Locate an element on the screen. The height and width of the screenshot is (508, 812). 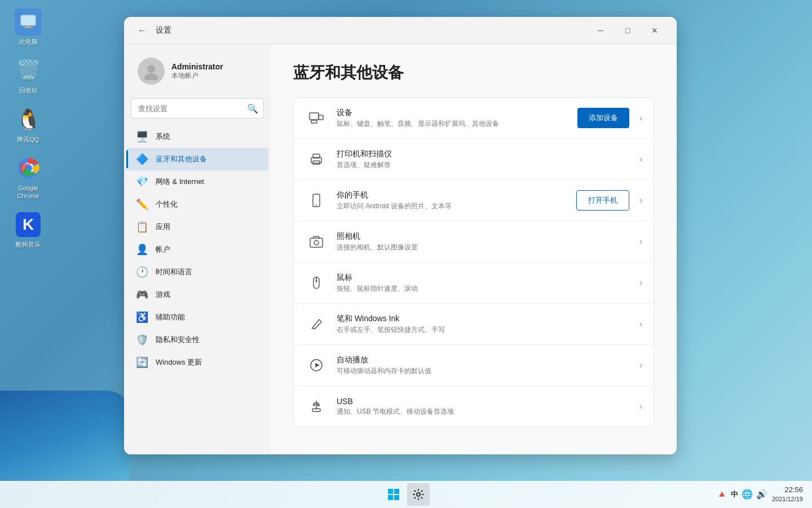
settings-text-mouse: 鼠标 按钮、鼠标指针速度、滚动 is located at coordinates (486, 283).